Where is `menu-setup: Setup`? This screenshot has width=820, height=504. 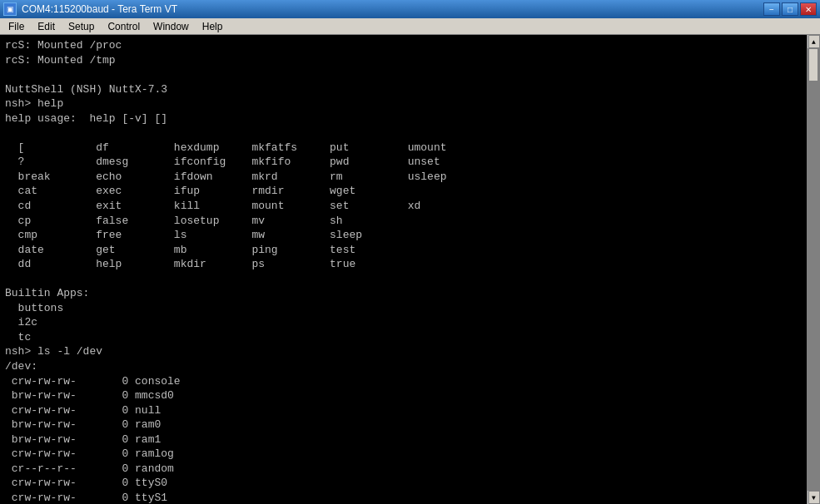 menu-setup: Setup is located at coordinates (82, 27).